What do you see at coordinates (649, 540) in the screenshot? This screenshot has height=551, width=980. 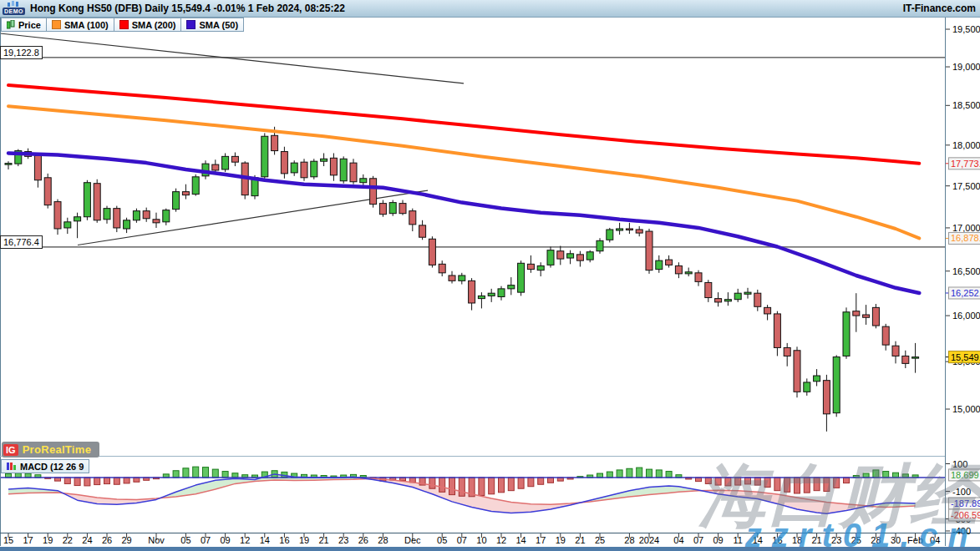 I see `x-tick-label: 2024` at bounding box center [649, 540].